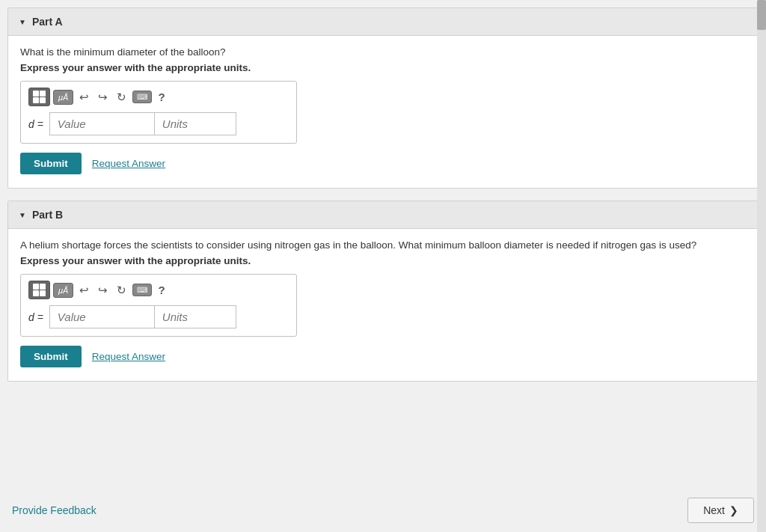 This screenshot has height=532, width=766. I want to click on part-a-answer-box: μÅ ↩ ↪ ↻ ⌨ ? d =, so click(159, 112).